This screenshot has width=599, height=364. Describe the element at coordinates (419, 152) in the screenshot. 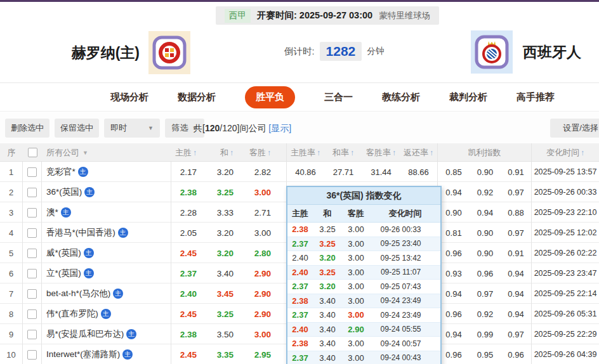

I see `header-return-rate: 返还率↑` at that location.